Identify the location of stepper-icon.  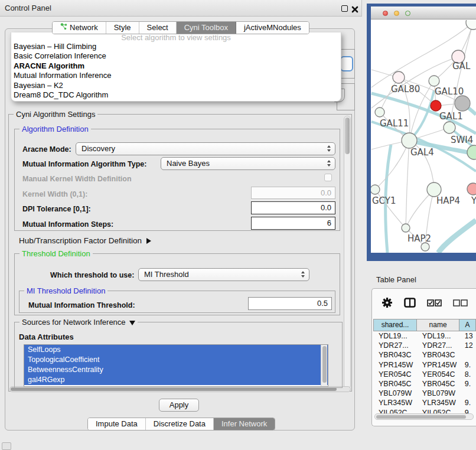
(329, 163).